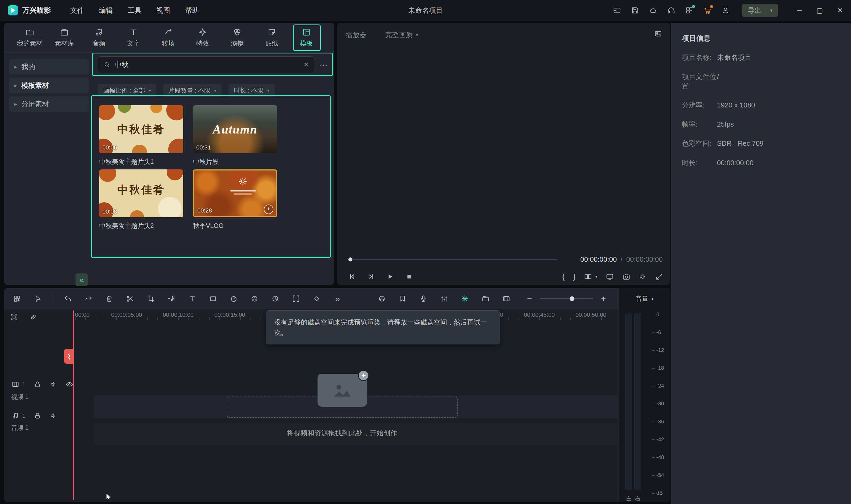 The width and height of the screenshot is (851, 504). Describe the element at coordinates (235, 136) in the screenshot. I see `template-card: Autumn 00:31 中秋片段` at that location.